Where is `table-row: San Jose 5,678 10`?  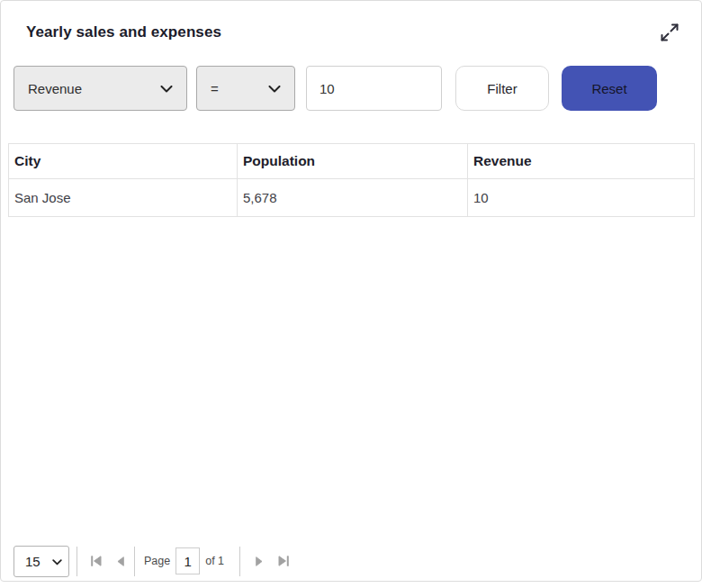
table-row: San Jose 5,678 10 is located at coordinates (352, 198).